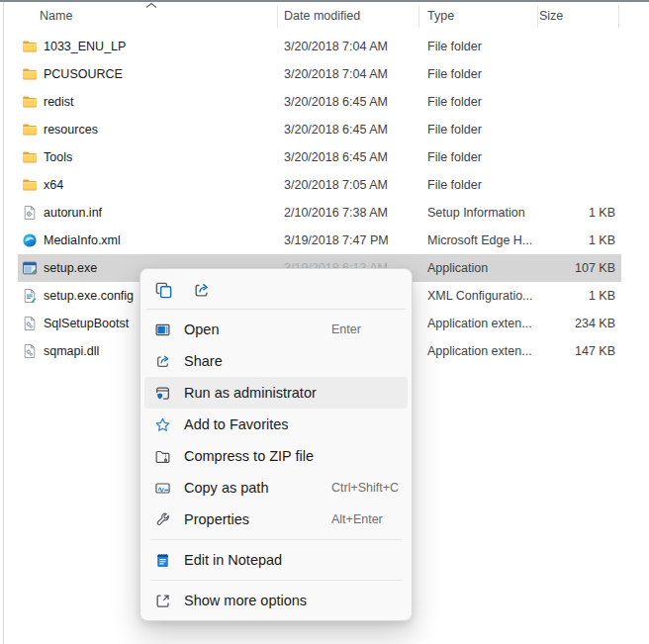  I want to click on file-name: Tools, so click(57, 157).